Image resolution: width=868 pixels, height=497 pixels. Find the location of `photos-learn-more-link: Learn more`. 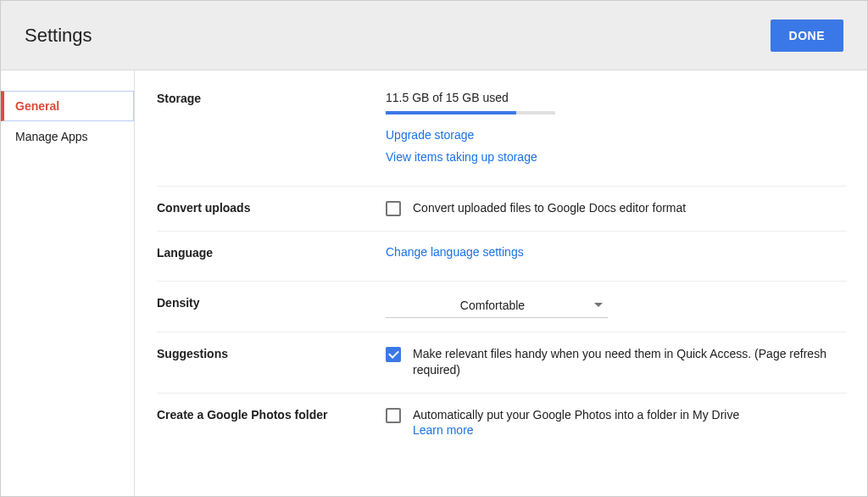

photos-learn-more-link: Learn more is located at coordinates (443, 430).